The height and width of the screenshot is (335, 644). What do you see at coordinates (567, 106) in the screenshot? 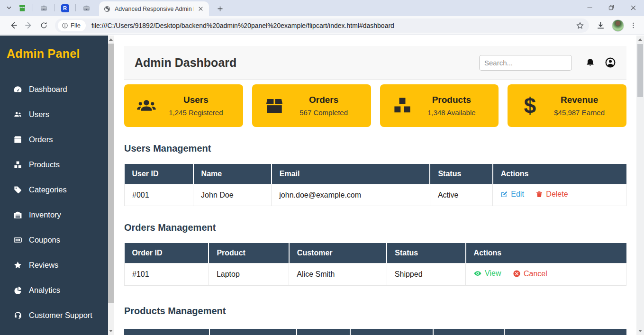
I see `stat-card-revenue: $ Revenue $45,987 Earned` at bounding box center [567, 106].